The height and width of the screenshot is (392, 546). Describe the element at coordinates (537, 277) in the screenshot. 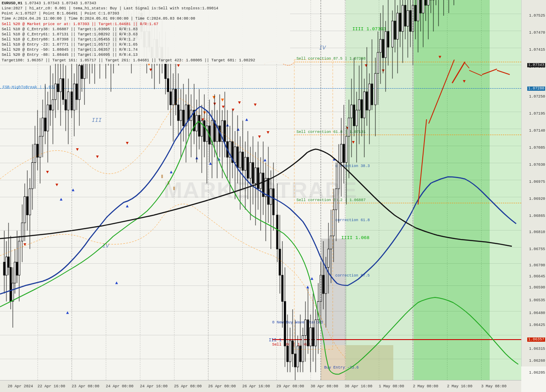

I see `price-16: 1.06645` at that location.